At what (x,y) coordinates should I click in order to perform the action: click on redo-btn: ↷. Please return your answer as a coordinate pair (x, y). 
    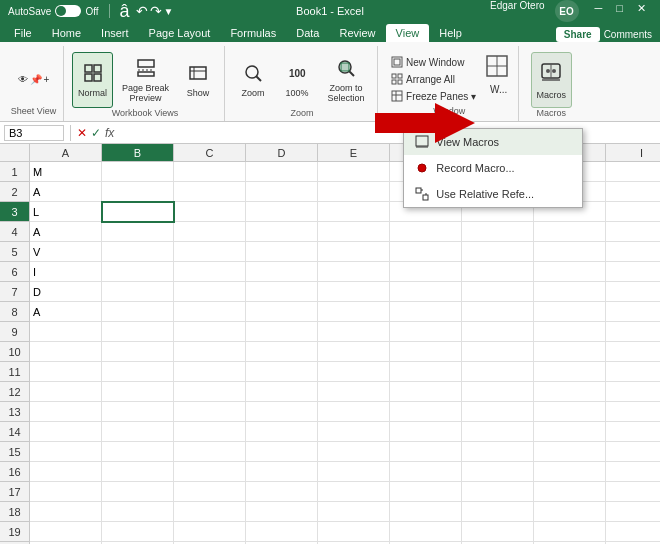
    Looking at the image, I should click on (156, 11).